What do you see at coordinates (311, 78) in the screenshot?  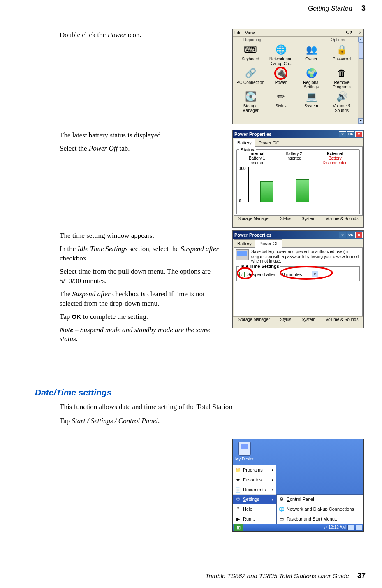 I see `regional-cell: 🌍Regional Settings` at bounding box center [311, 78].